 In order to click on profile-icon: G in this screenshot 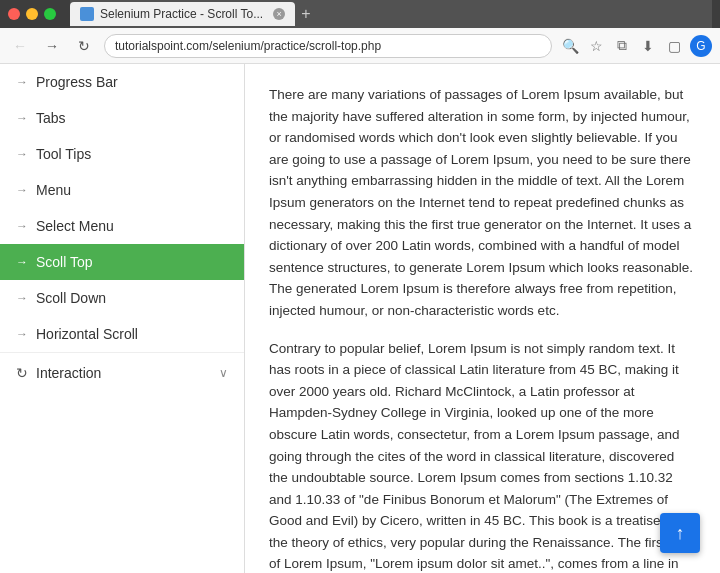, I will do `click(701, 46)`.